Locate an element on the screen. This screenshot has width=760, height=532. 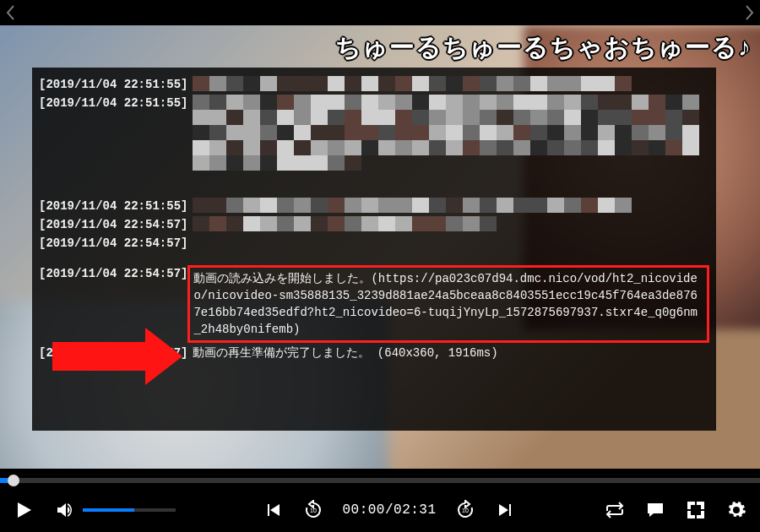
annotation-arrow is located at coordinates (117, 356).